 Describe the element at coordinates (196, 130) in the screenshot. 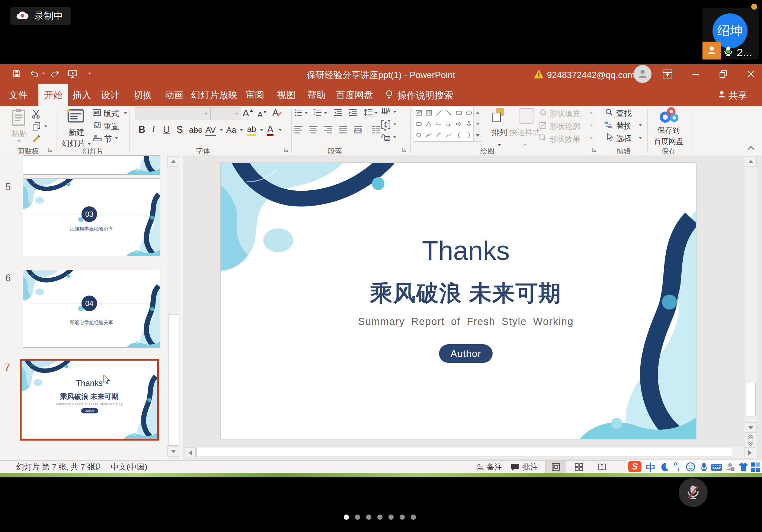

I see `strikethrough-button: abc` at that location.